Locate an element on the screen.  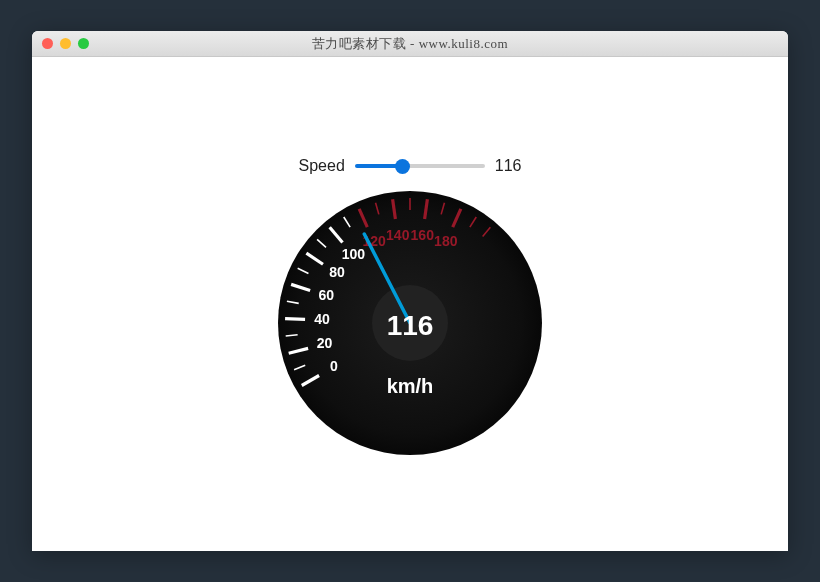
gauge-tick-label: 180 is located at coordinates (446, 241).